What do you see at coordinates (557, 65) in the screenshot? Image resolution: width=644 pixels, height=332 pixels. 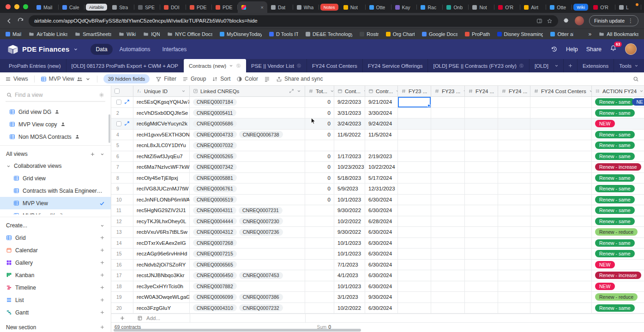 I see `table-list-chevron-button` at bounding box center [557, 65].